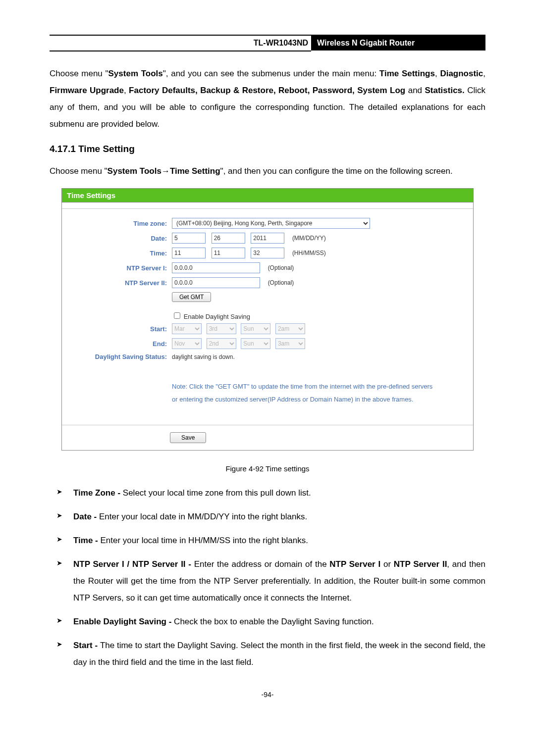 Image resolution: width=535 pixels, height=756 pixels. What do you see at coordinates (309, 238) in the screenshot?
I see `date-hint: (MM/DD/YY)` at bounding box center [309, 238].